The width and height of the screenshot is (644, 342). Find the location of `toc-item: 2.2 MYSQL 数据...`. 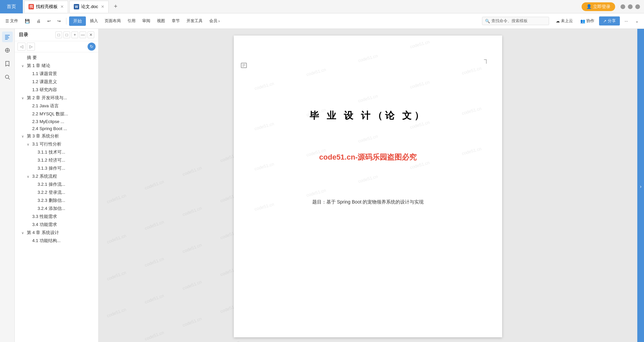

toc-item: 2.2 MYSQL 数据... is located at coordinates (56, 114).